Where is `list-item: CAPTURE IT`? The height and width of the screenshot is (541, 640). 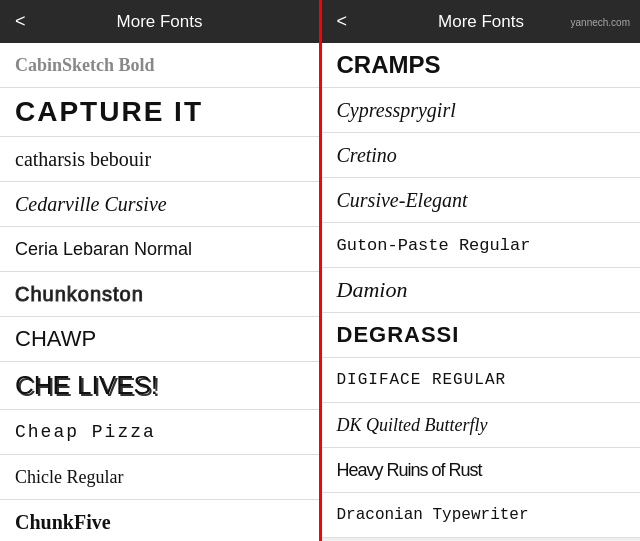
list-item: CAPTURE IT is located at coordinates (160, 112).